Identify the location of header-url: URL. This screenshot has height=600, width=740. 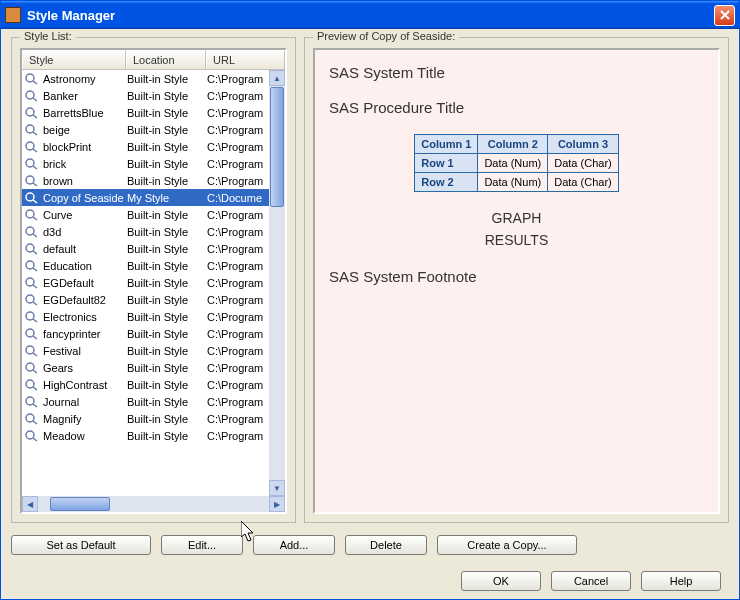
(246, 60).